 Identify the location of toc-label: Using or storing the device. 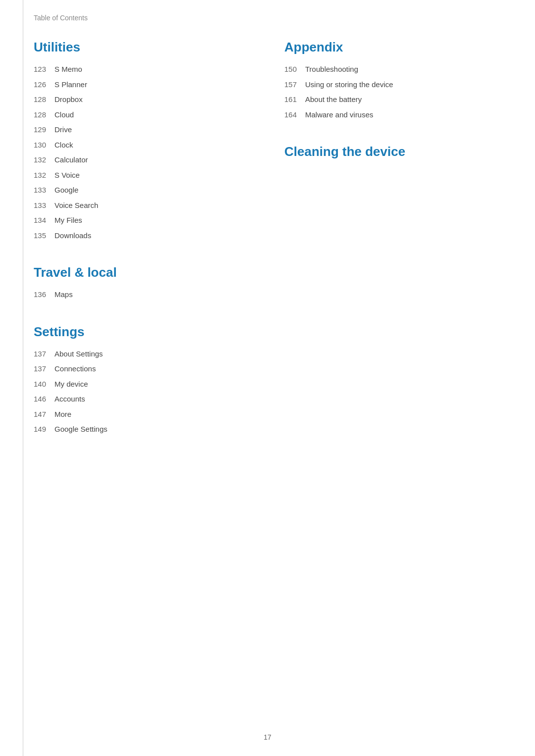
(349, 85).